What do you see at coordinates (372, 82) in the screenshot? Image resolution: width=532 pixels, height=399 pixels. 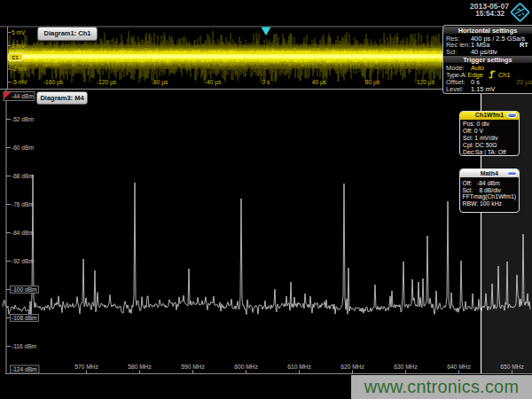 I see `svg-text: 80 µs` at bounding box center [372, 82].